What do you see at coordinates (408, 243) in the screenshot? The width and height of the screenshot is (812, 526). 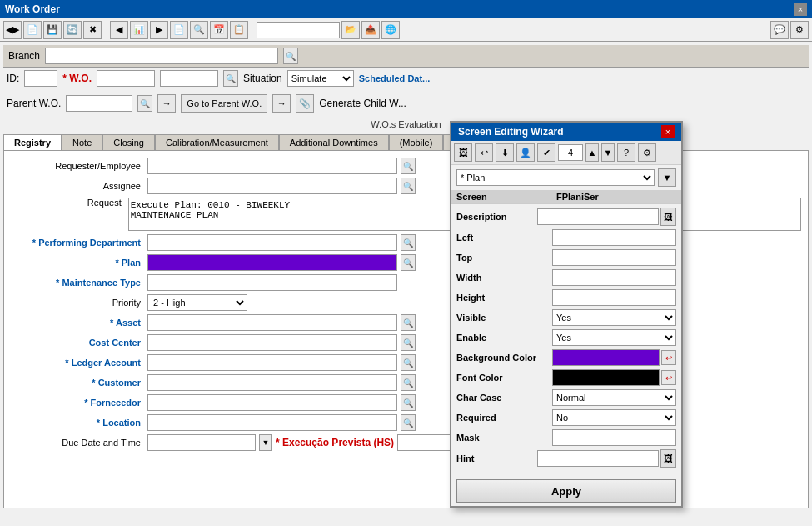 I see `perf-dept-search-btn: 🔍` at bounding box center [408, 243].